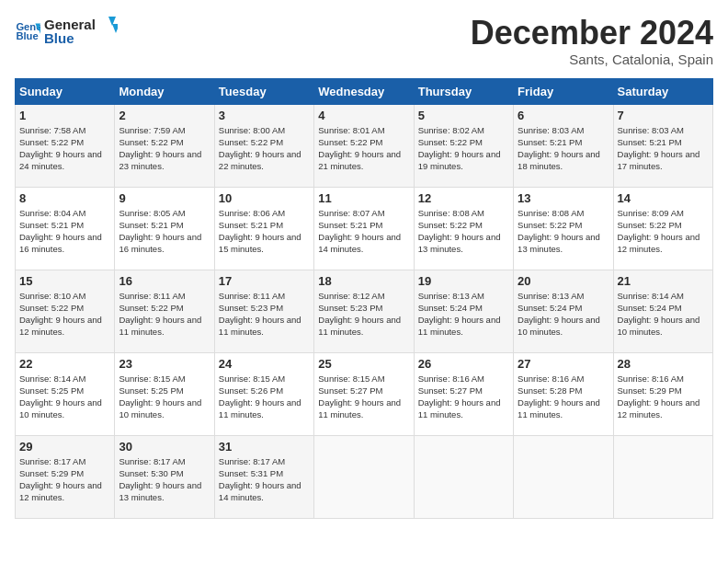 The image size is (728, 563). Describe the element at coordinates (463, 149) in the screenshot. I see `day-info: Sunrise: 8:02 AMSunset: 5:22 PMDaylight:…` at that location.